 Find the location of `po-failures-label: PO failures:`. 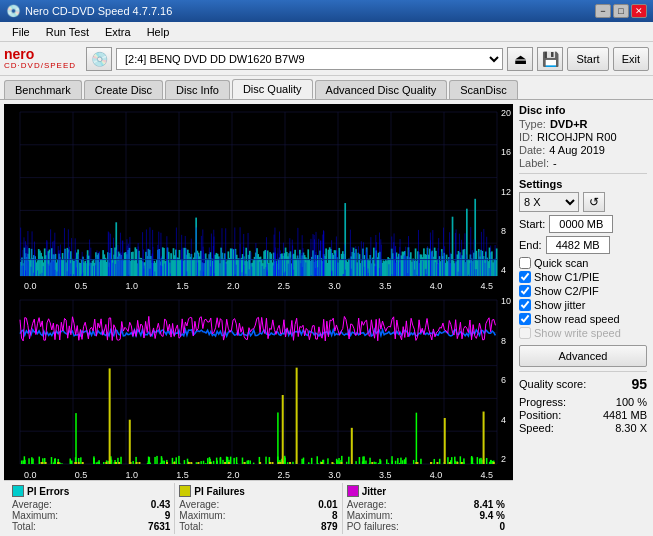

po-failures-label: PO failures: is located at coordinates (373, 526).